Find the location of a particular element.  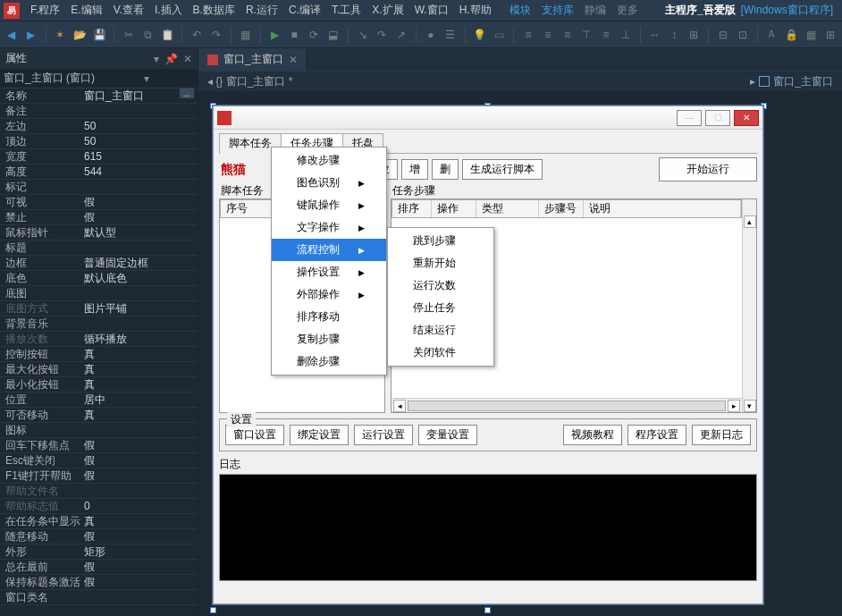

property-row: F1键打开帮助假 is located at coordinates (98, 476).